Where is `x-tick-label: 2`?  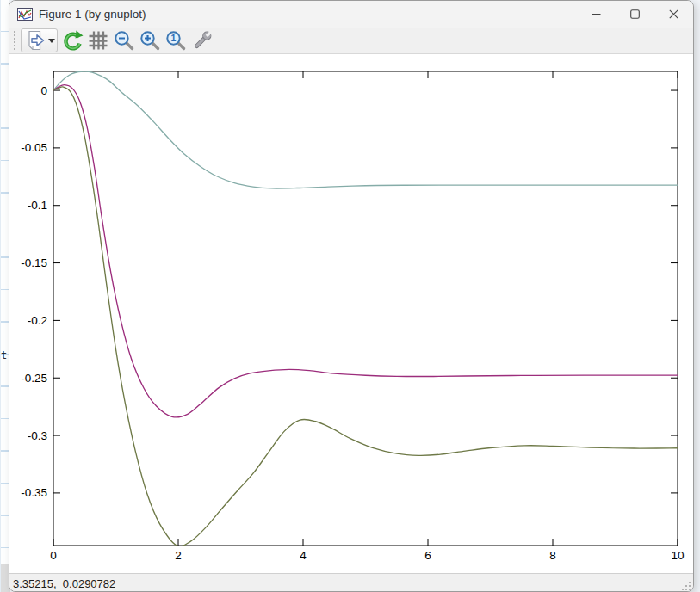
x-tick-label: 2 is located at coordinates (178, 556).